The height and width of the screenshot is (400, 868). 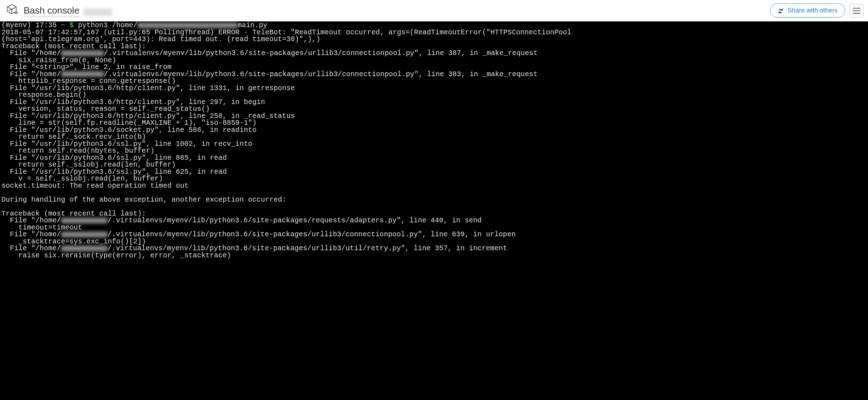 What do you see at coordinates (98, 12) in the screenshot?
I see `title-redacted` at bounding box center [98, 12].